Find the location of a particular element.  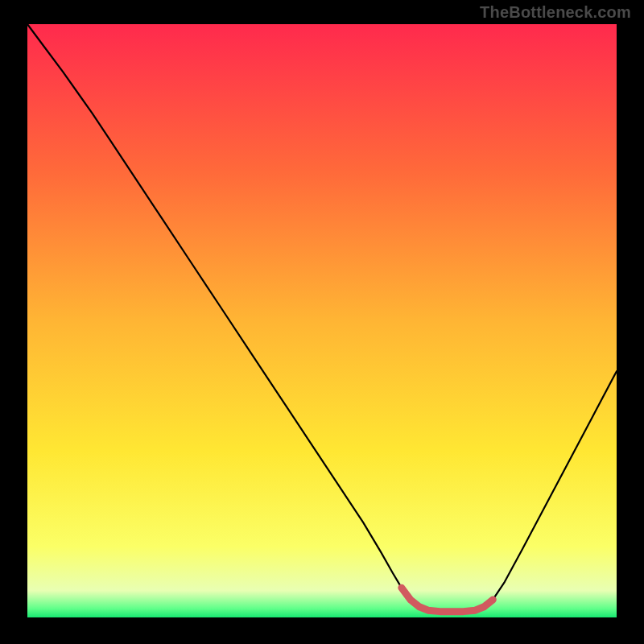

watermark-label: TheBottleneck.com is located at coordinates (555, 13).